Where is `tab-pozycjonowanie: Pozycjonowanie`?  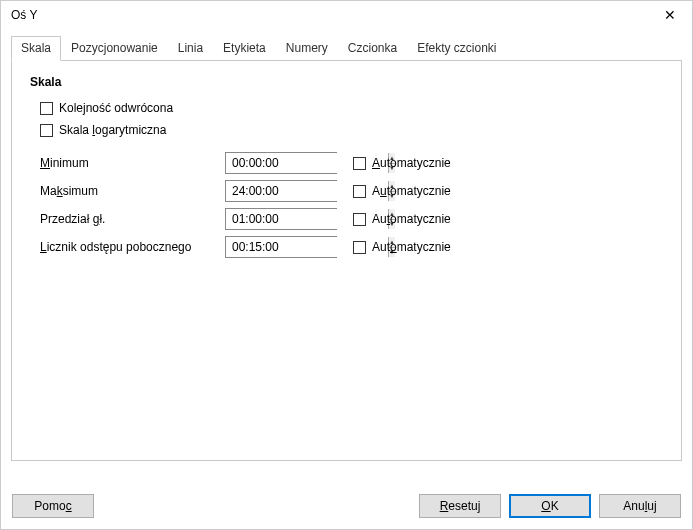 tab-pozycjonowanie: Pozycjonowanie is located at coordinates (114, 48).